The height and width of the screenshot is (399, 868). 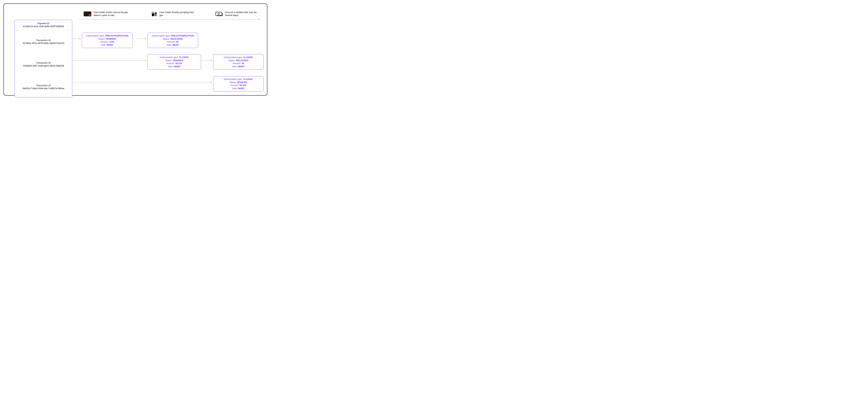 I want to click on event-text: Card holder inserts card at the gas stat…, so click(x=112, y=14).